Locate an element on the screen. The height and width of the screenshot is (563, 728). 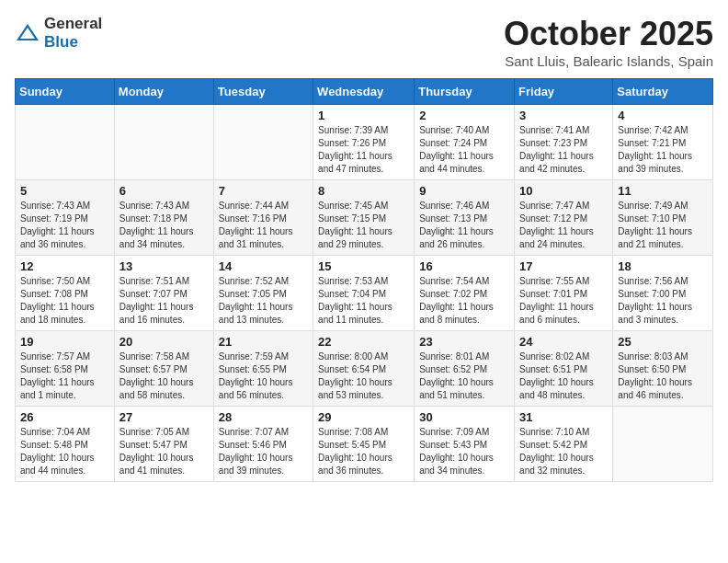
calendar-day-21: 21Sunrise: 7:59 AM Sunset: 6:55 PM Dayli… is located at coordinates (263, 369).